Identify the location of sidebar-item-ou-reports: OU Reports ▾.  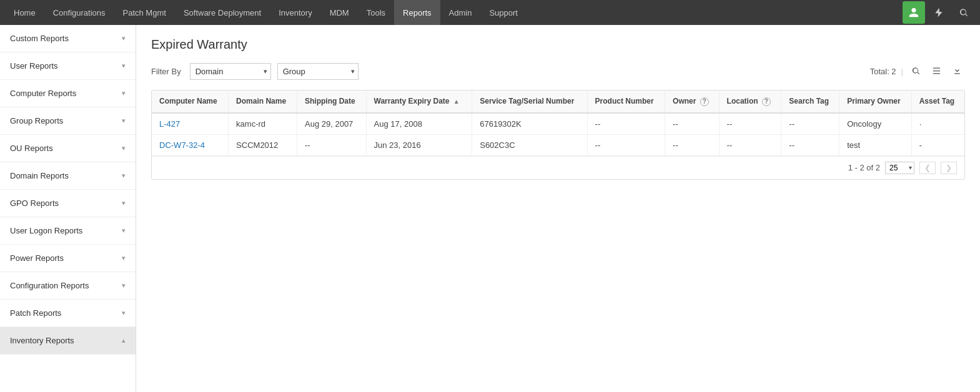
(67, 149).